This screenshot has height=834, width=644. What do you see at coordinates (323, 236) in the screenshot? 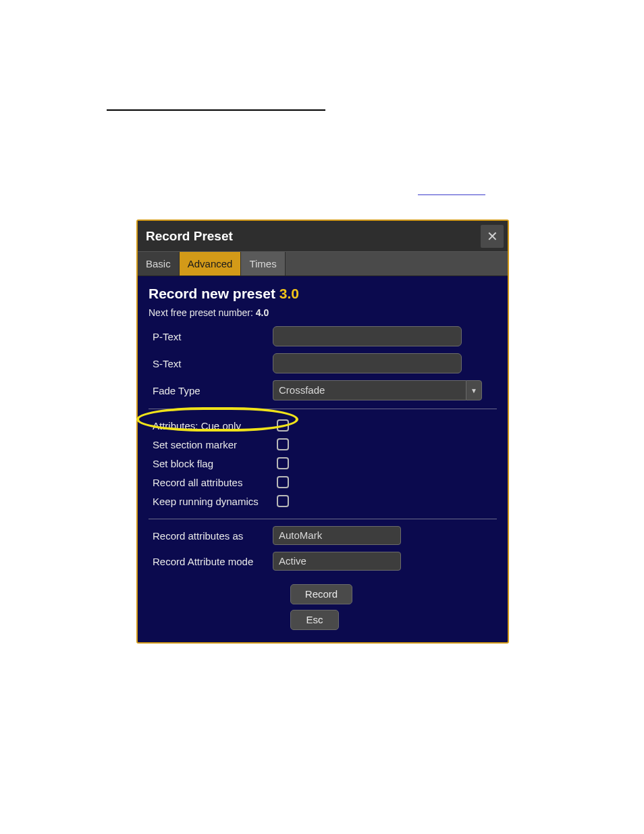
I see `titlebar: Record Preset ✕` at bounding box center [323, 236].